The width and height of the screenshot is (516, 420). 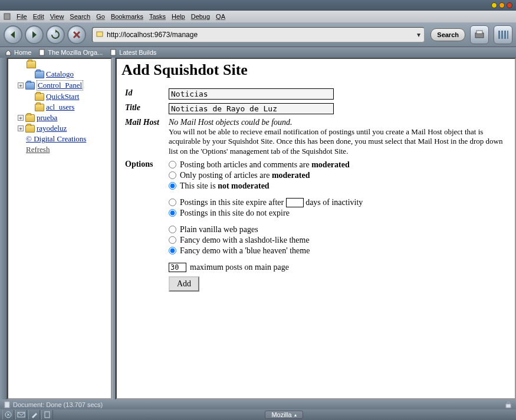 What do you see at coordinates (503, 35) in the screenshot?
I see `mozilla-throbber` at bounding box center [503, 35].